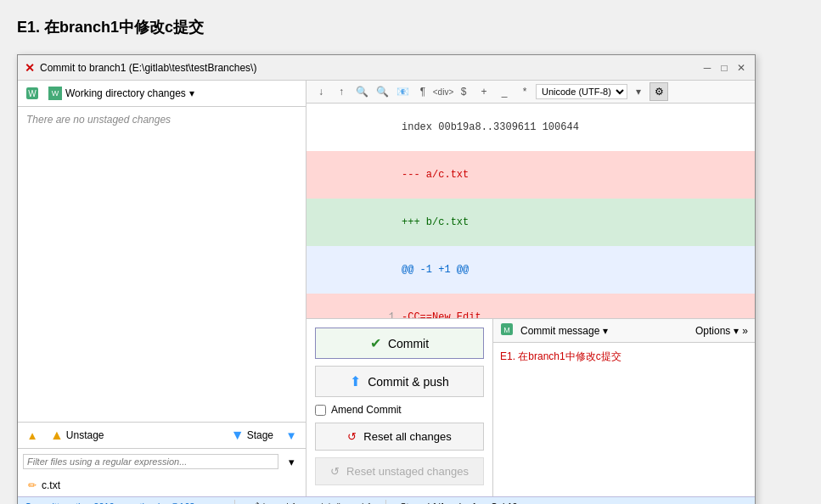 The image size is (821, 504). Describe the element at coordinates (745, 331) in the screenshot. I see `msg-expand-btn: »` at that location.